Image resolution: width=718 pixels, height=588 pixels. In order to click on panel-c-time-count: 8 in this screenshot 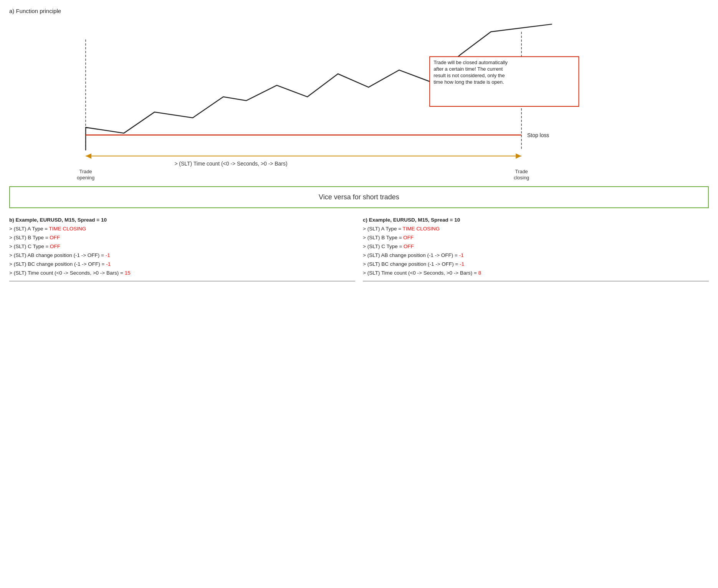, I will do `click(480, 273)`.